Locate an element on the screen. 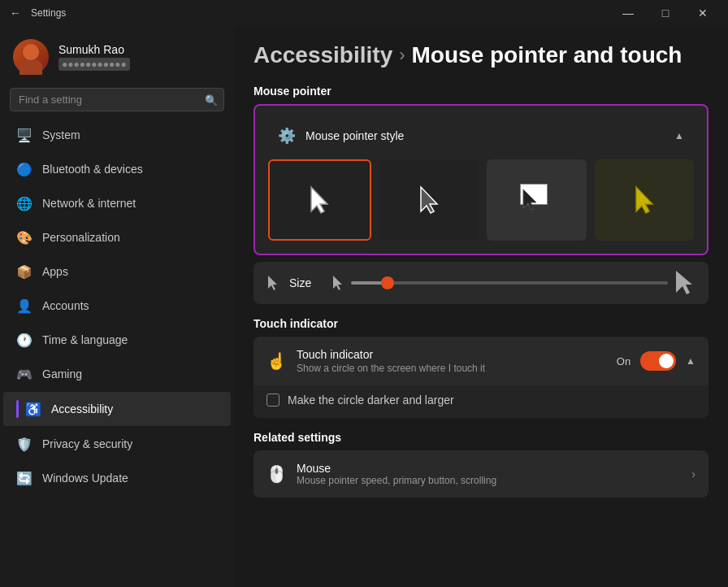 This screenshot has height=587, width=728. active-indicator is located at coordinates (18, 409).